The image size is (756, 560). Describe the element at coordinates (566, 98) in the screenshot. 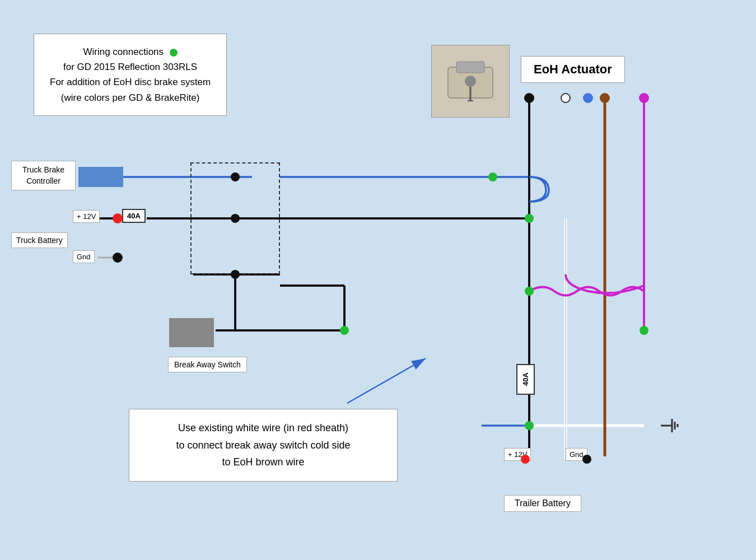

I see `actuator-white-terminal` at that location.